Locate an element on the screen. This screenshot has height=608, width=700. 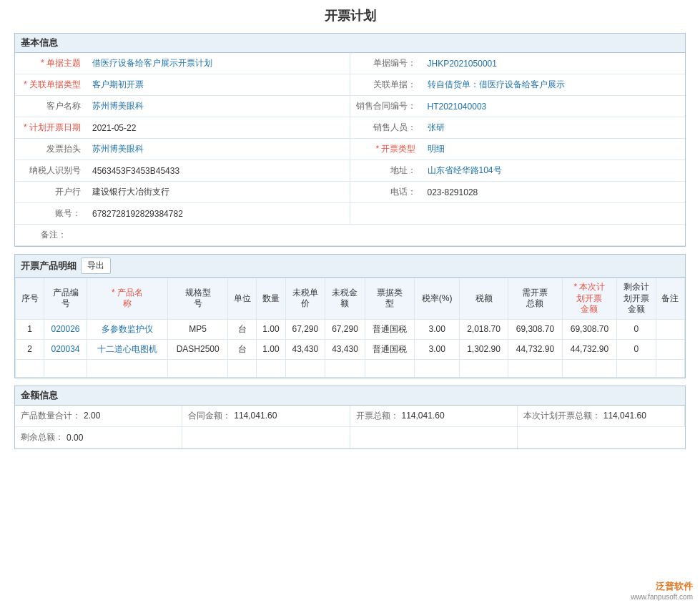
bank-cell: 开户行 建设银行大冶街支行 is located at coordinates (183, 192).